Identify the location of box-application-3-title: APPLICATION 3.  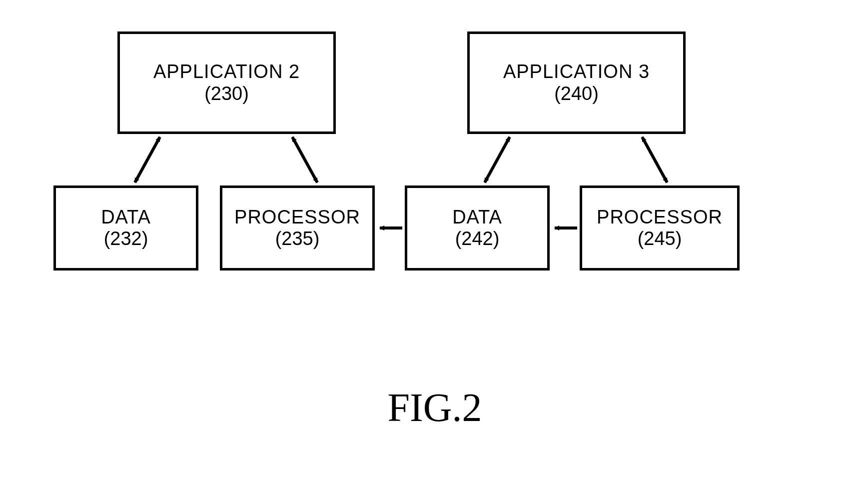
(577, 72).